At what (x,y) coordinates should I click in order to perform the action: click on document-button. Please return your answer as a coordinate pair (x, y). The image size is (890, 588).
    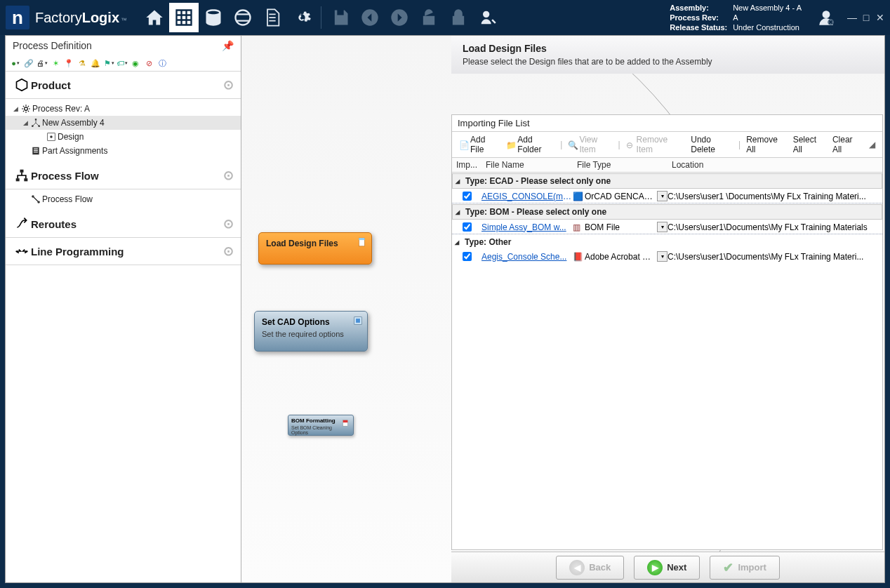
    Looking at the image, I should click on (272, 18).